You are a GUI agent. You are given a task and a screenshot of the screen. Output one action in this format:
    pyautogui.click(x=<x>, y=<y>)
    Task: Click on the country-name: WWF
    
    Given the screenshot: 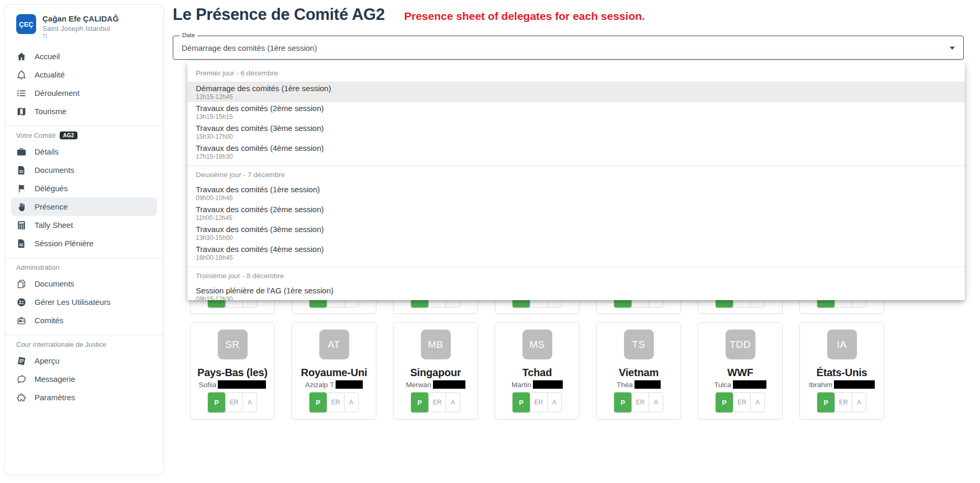 What is the action you would take?
    pyautogui.click(x=740, y=373)
    